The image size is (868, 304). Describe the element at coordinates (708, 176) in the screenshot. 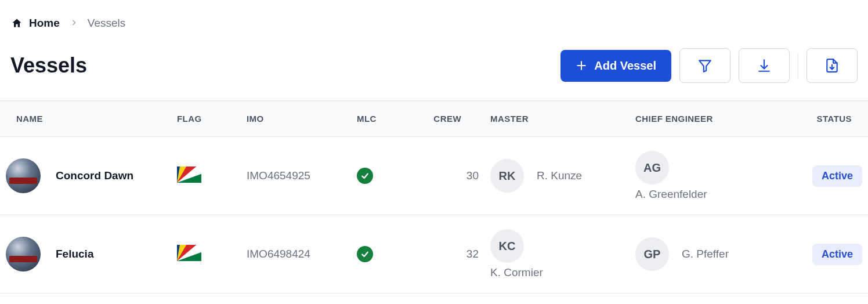

I see `chief-engineer-person: AG A. Greenfelder` at that location.